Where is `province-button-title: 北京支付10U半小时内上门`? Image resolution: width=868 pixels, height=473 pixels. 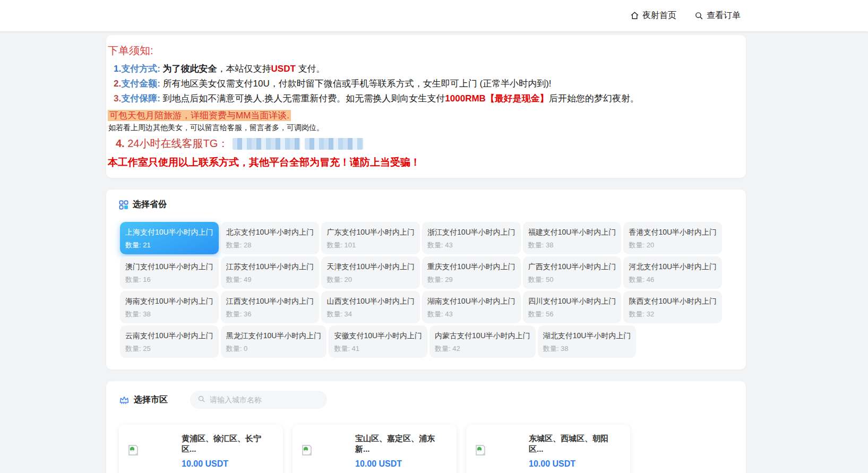
province-button-title: 北京支付10U半小时内上门 is located at coordinates (270, 232).